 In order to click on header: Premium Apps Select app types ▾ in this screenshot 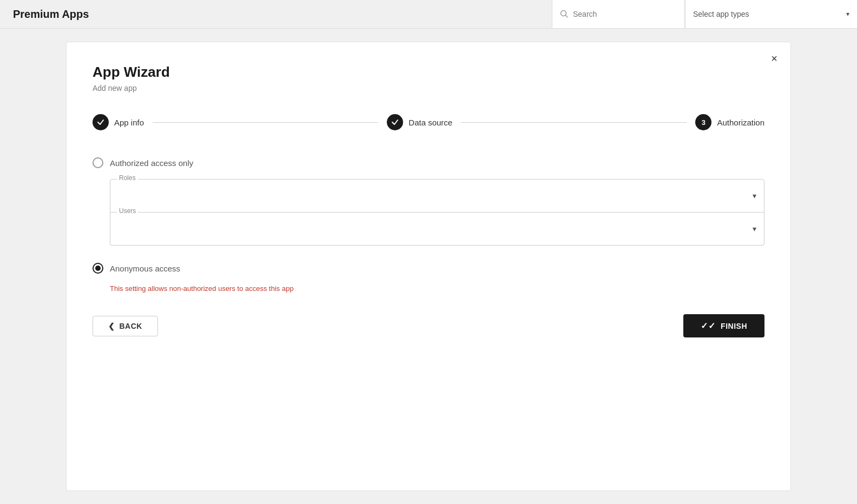, I will do `click(428, 14)`.